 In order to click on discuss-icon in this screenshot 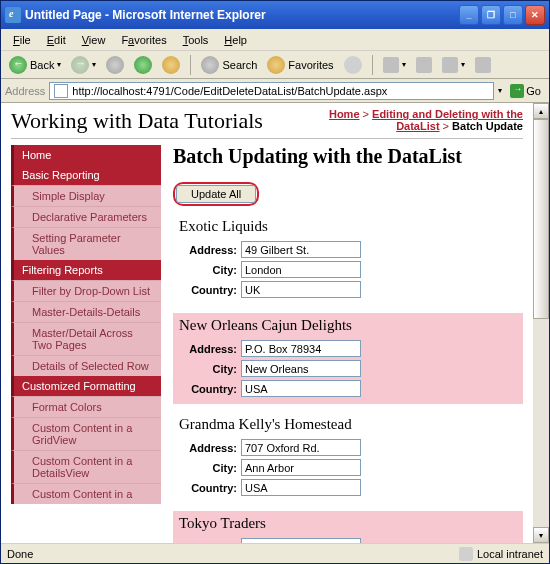, I will do `click(483, 65)`.